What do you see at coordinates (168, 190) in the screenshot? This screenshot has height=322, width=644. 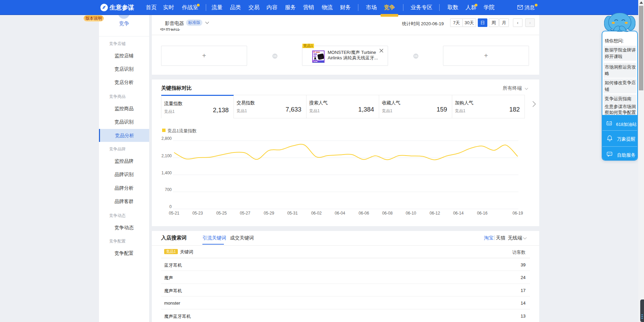 I see `svg-text: 700` at bounding box center [168, 190].